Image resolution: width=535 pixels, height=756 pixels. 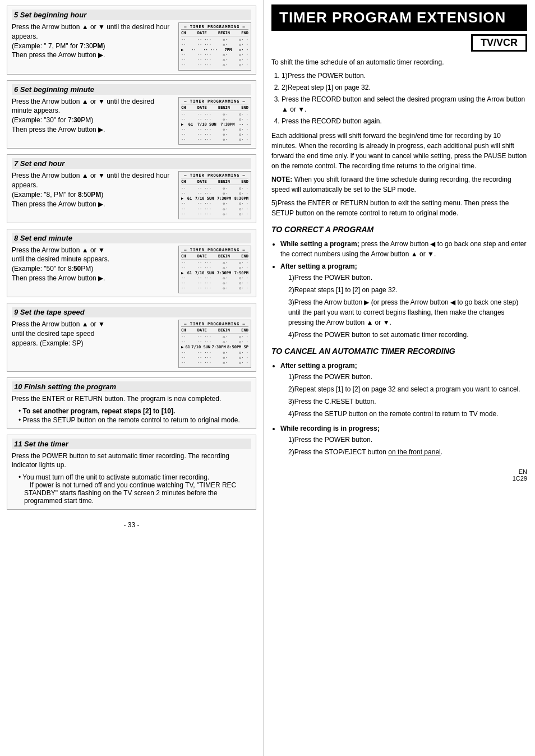 What do you see at coordinates (131, 525) in the screenshot?
I see `page-number: - 33 -` at bounding box center [131, 525].